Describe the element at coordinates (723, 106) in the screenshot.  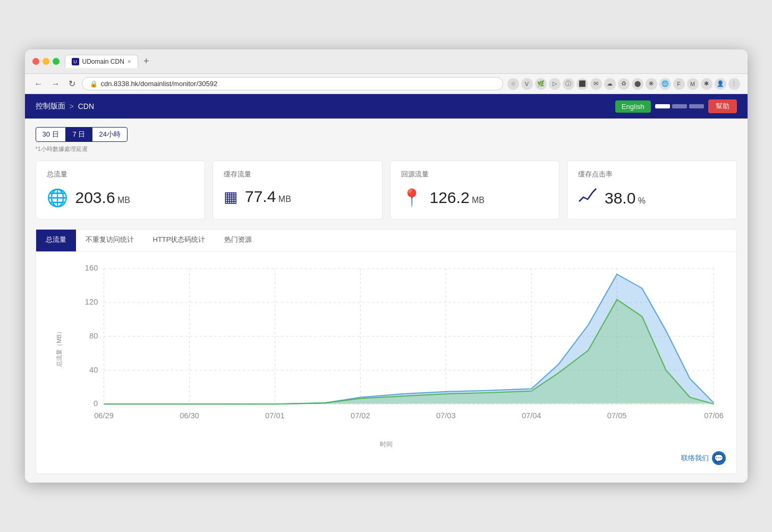
I see `help-button: 幫助` at that location.